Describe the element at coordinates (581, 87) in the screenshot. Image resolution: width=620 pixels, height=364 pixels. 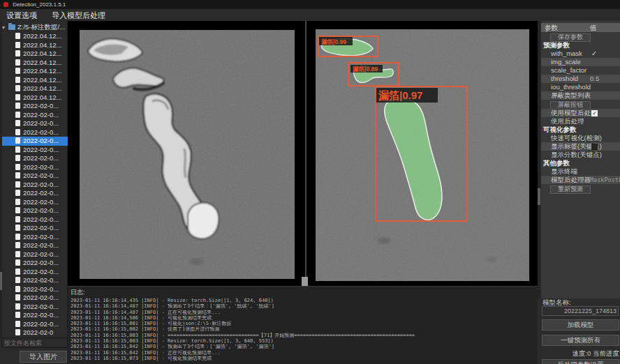
I see `param-row: iou_threshold` at that location.